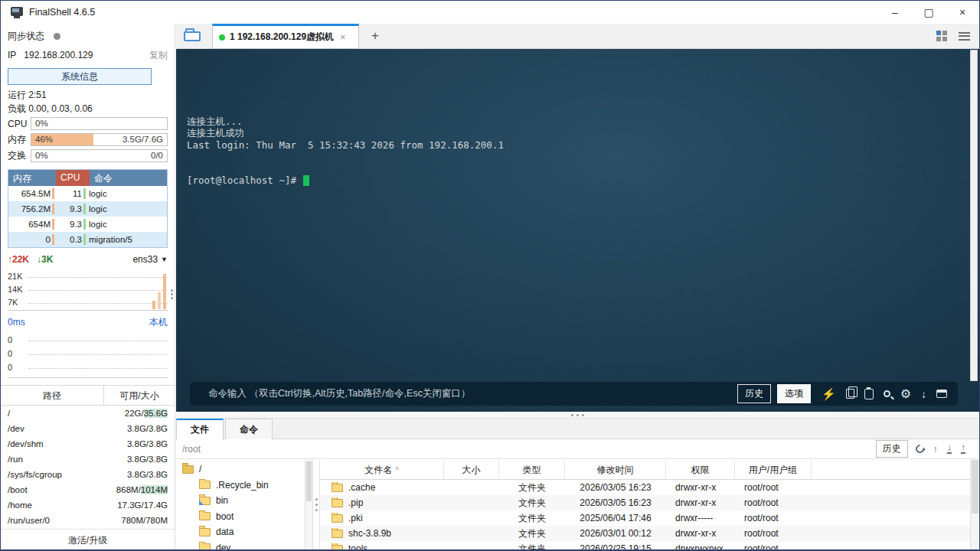 The image size is (980, 551). I want to click on activate-upgrade-button: 激活/升级, so click(87, 538).